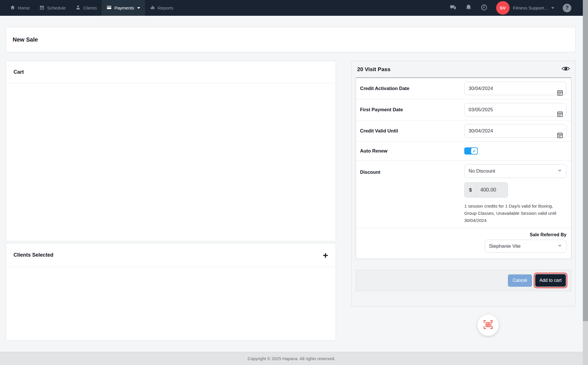 This screenshot has width=588, height=365. I want to click on credit-valid-until-label: Credit Valid Until, so click(410, 131).